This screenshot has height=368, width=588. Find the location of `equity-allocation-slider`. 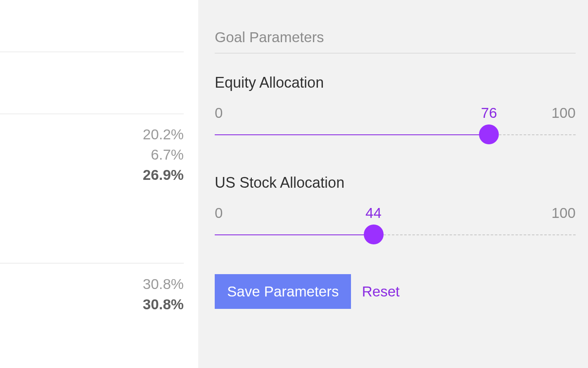

equity-allocation-slider is located at coordinates (395, 135).